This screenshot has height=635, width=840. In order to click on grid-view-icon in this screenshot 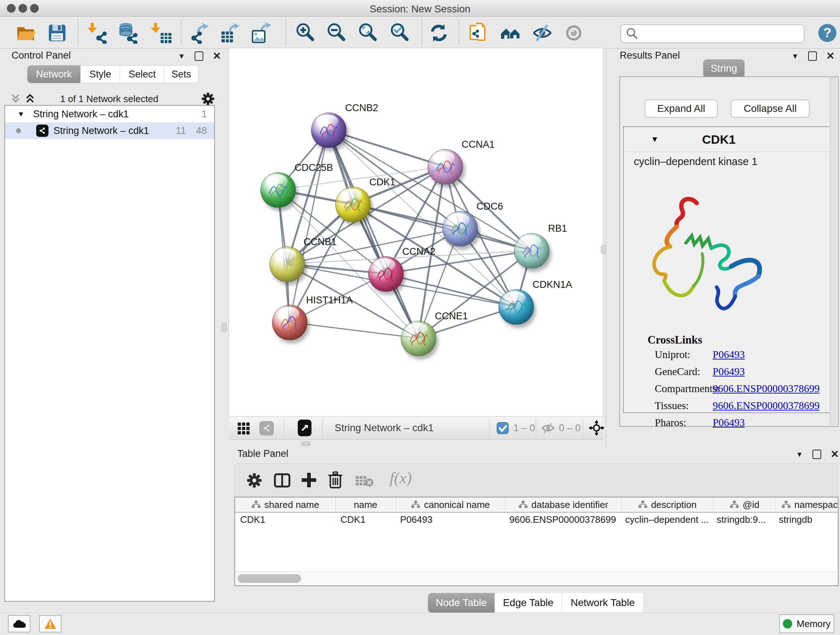, I will do `click(243, 428)`.